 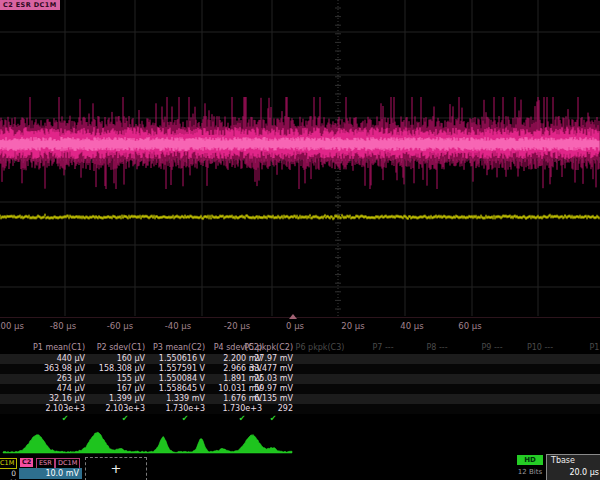 What do you see at coordinates (52, 389) in the screenshot?
I see `param-value: 474 µV` at bounding box center [52, 389].